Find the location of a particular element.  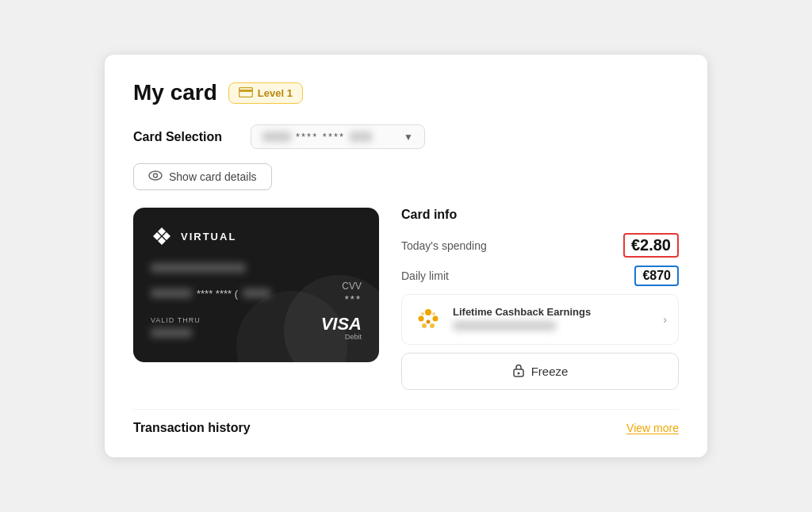

cashback-text: Lifetime Cashback Earnings is located at coordinates (522, 320).